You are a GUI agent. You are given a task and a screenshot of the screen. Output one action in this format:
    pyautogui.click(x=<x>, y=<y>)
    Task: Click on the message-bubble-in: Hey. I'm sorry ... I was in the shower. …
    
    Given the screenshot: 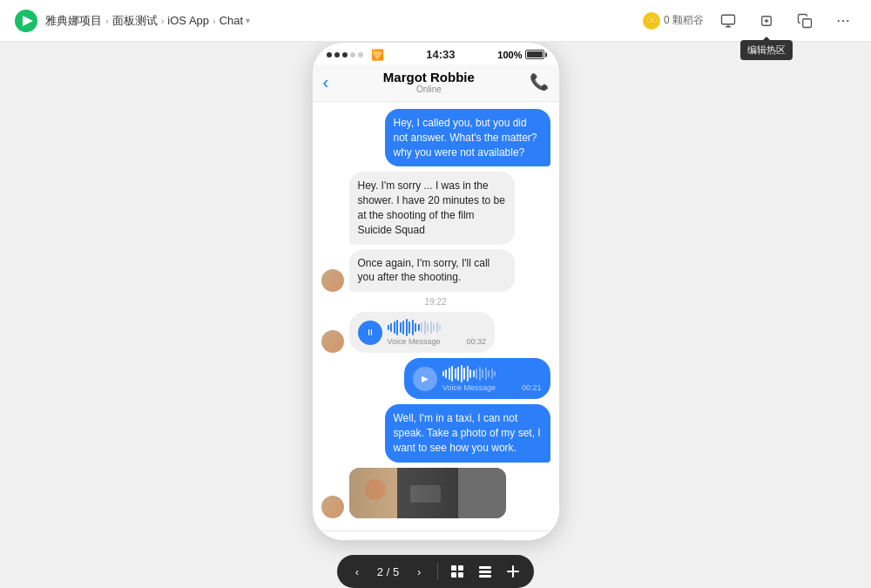 What is the action you would take?
    pyautogui.click(x=432, y=207)
    